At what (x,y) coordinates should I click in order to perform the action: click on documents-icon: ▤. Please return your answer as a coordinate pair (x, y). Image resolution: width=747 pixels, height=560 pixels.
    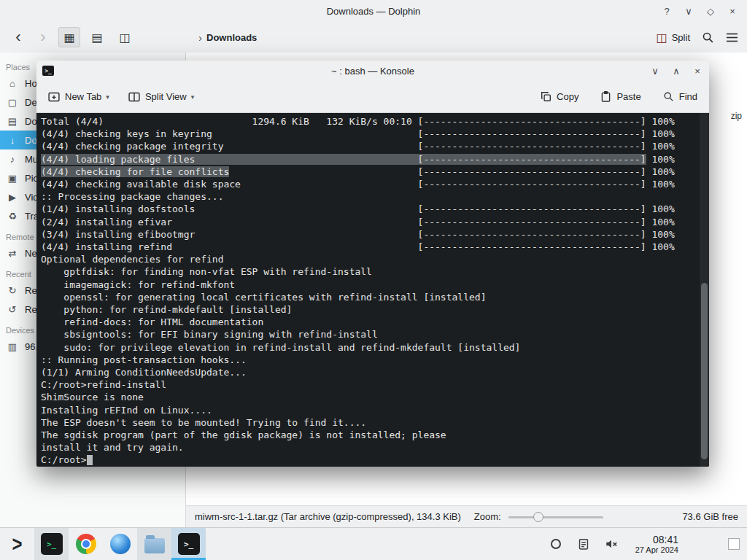
    Looking at the image, I should click on (12, 121).